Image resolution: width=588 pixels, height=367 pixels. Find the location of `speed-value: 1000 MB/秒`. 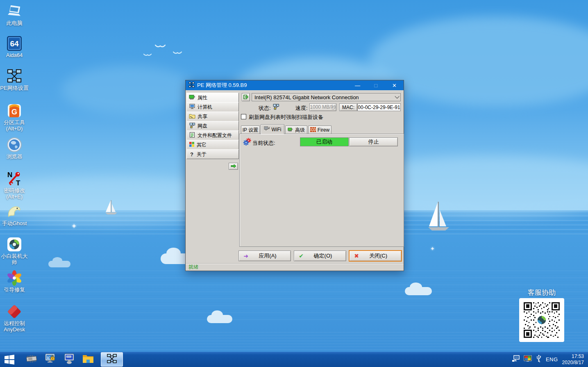

speed-value: 1000 MB/秒 is located at coordinates (323, 107).